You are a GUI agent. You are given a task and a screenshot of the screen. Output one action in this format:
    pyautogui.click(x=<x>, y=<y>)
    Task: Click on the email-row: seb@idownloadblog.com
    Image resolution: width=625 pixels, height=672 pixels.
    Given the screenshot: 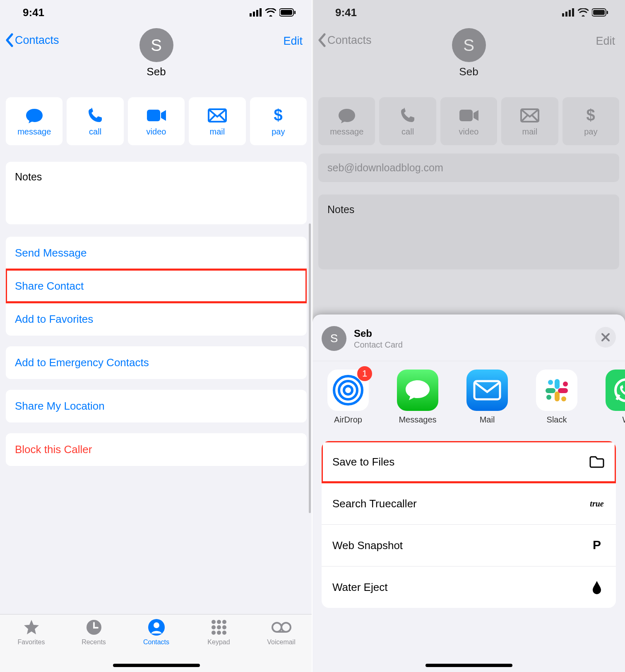 What is the action you would take?
    pyautogui.click(x=469, y=168)
    